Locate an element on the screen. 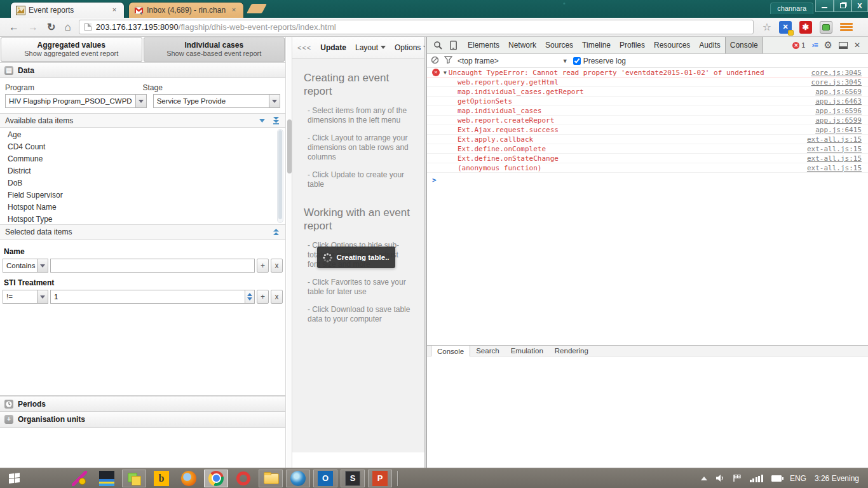 The width and height of the screenshot is (868, 488). clear-console-icon is located at coordinates (435, 61).